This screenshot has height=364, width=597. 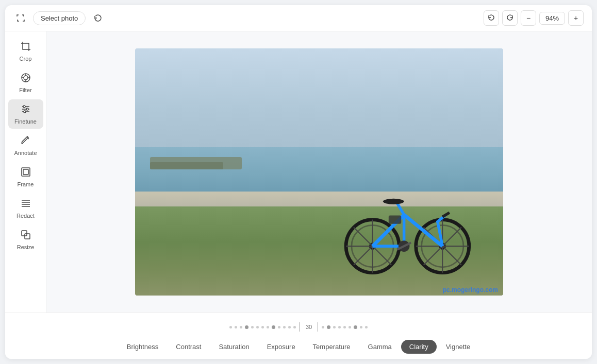 What do you see at coordinates (299, 327) in the screenshot?
I see `slider-dots-row: 30` at bounding box center [299, 327].